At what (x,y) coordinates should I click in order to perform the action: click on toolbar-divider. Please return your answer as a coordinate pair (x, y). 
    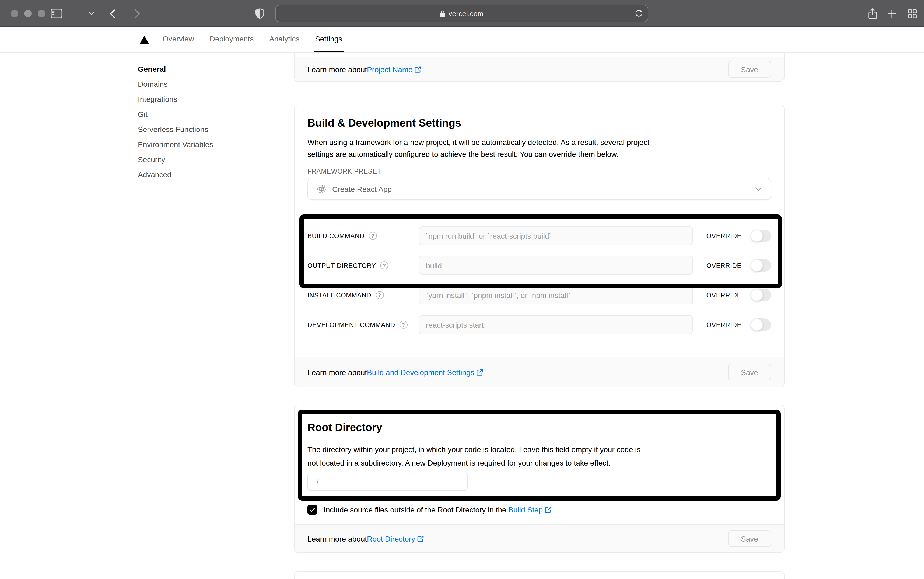
    Looking at the image, I should click on (85, 14).